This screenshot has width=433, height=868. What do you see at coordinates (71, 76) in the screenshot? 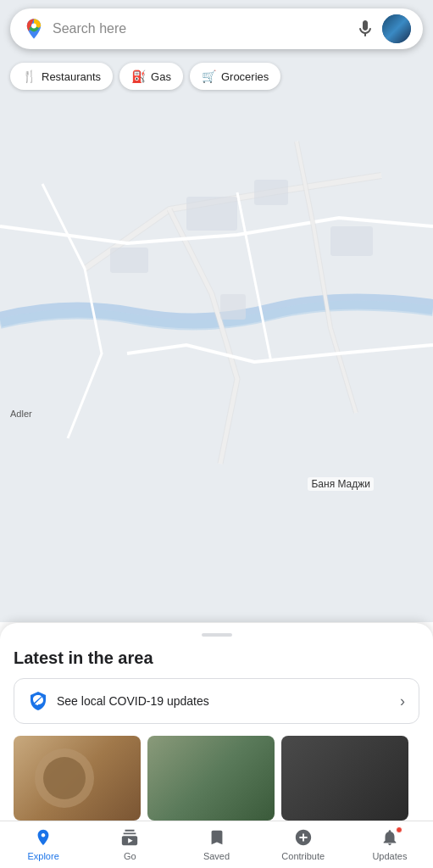
I see `chip-restaurants-label: Restaurants` at bounding box center [71, 76].